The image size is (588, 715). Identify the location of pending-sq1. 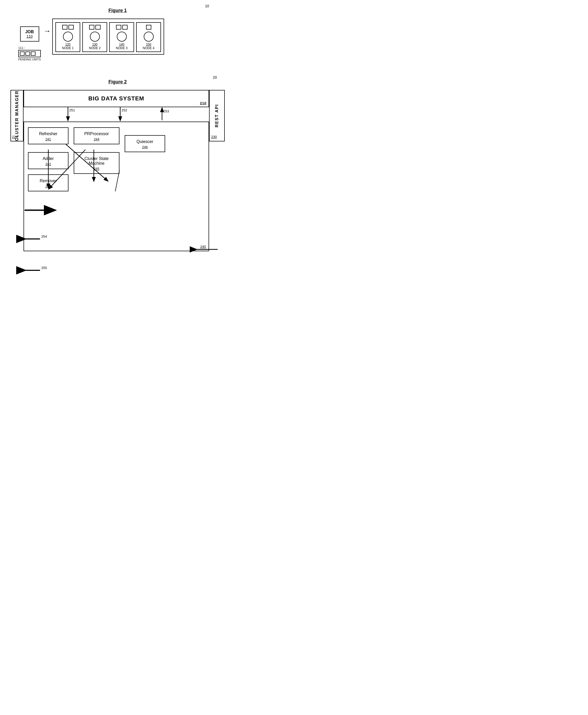
(22, 54).